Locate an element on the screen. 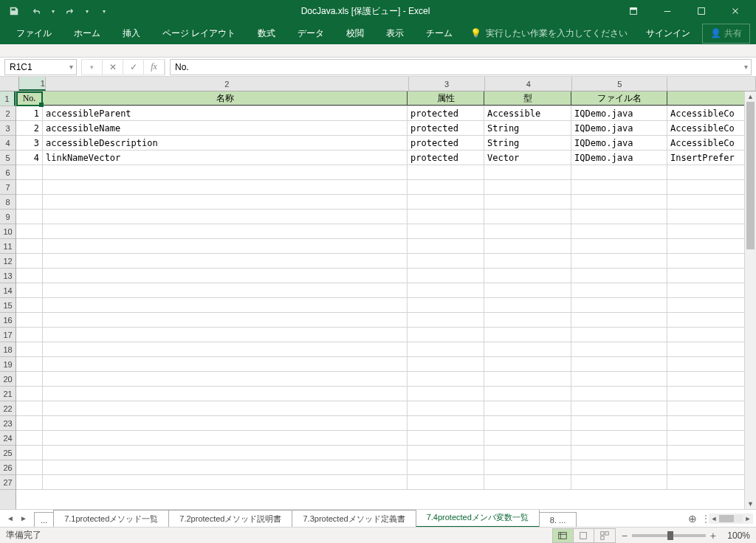 Image resolution: width=756 pixels, height=543 pixels. row-header-23: 23 is located at coordinates (7, 423).